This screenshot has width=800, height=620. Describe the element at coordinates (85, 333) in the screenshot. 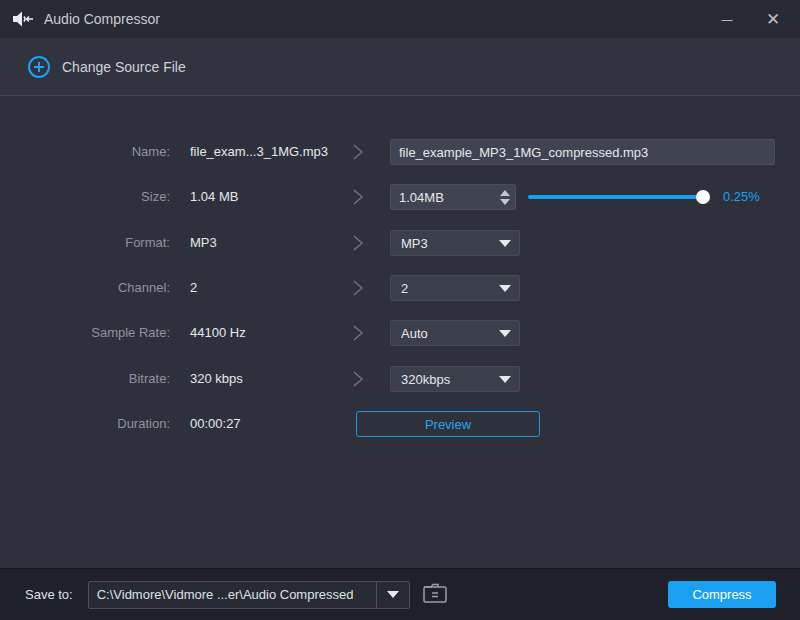

I see `sample-rate-label: Sample Rate:` at that location.